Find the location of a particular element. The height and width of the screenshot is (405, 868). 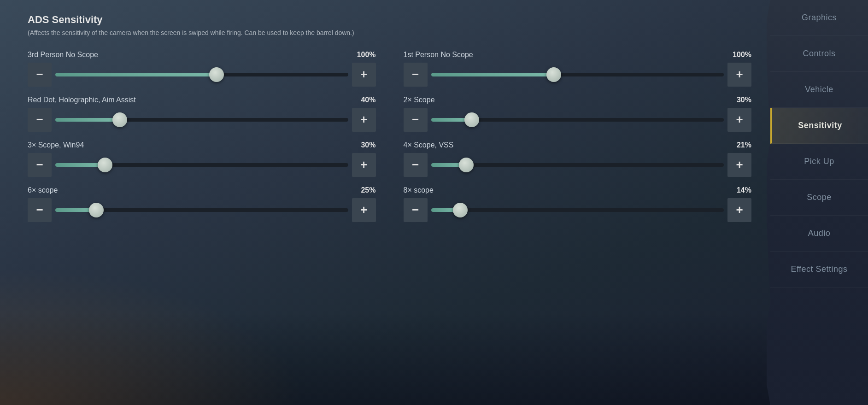

slider-track-container-3rd-person-no-scope is located at coordinates (202, 75).